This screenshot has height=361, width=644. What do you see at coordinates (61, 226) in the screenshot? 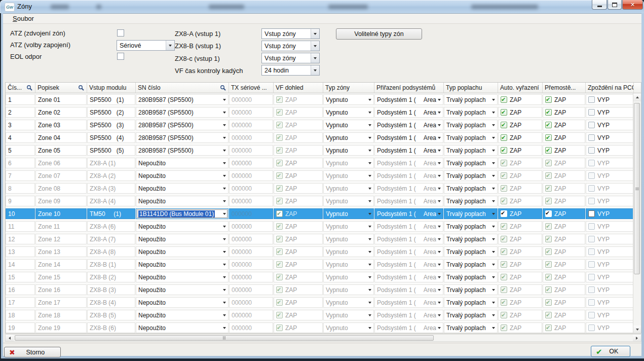
I see `cell-zone-label: Zone 11` at bounding box center [61, 226].